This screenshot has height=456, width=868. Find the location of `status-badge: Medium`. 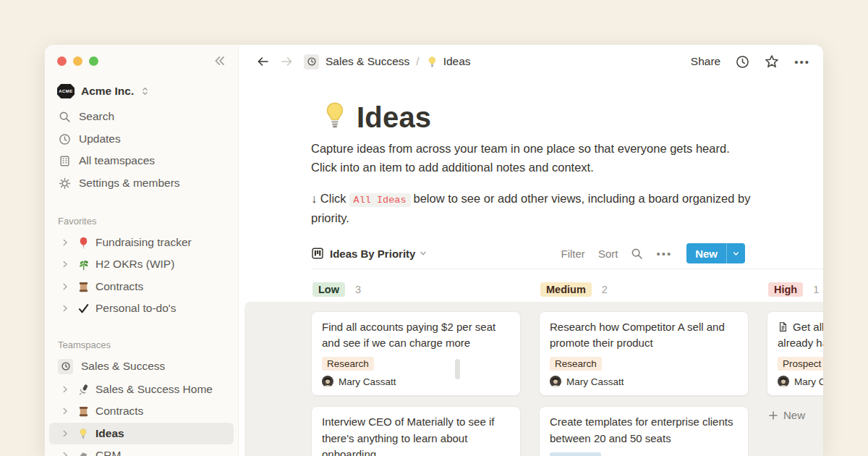

status-badge: Medium is located at coordinates (566, 290).